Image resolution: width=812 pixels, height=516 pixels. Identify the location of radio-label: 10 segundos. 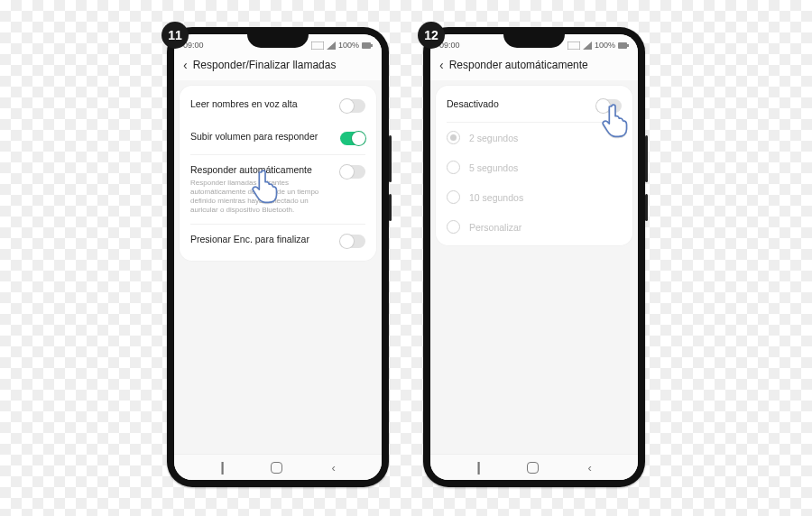
(496, 198).